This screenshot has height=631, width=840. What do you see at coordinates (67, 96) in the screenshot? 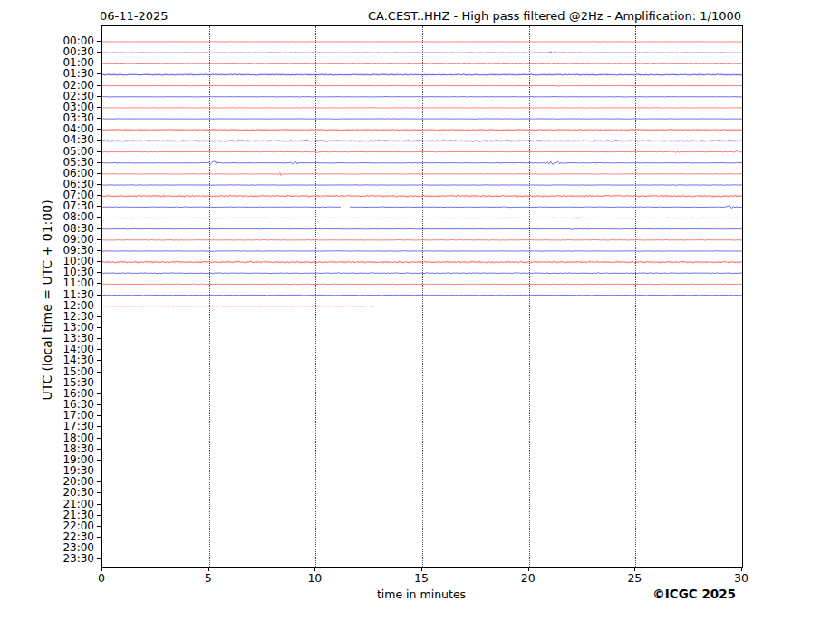
I see `y-tick-label: 02:30` at bounding box center [67, 96].